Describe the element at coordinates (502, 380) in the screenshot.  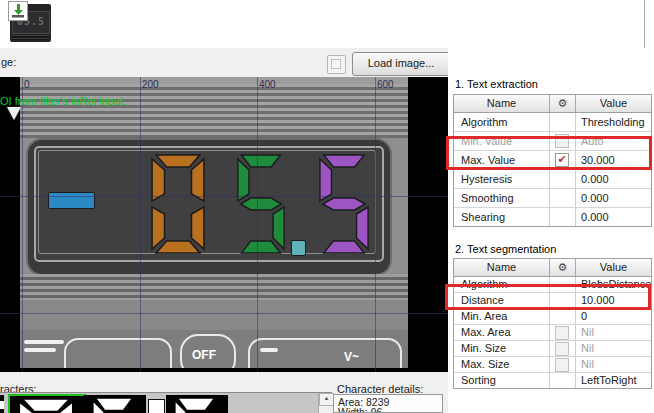
I see `param-name: Sorting` at that location.